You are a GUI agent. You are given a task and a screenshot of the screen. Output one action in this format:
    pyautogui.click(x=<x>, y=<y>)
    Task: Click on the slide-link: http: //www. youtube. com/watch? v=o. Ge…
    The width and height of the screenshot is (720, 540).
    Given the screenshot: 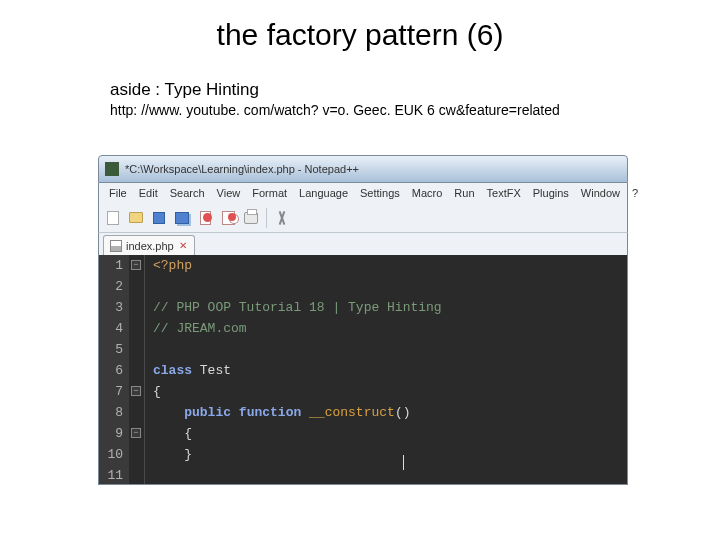 What is the action you would take?
    pyautogui.click(x=415, y=110)
    